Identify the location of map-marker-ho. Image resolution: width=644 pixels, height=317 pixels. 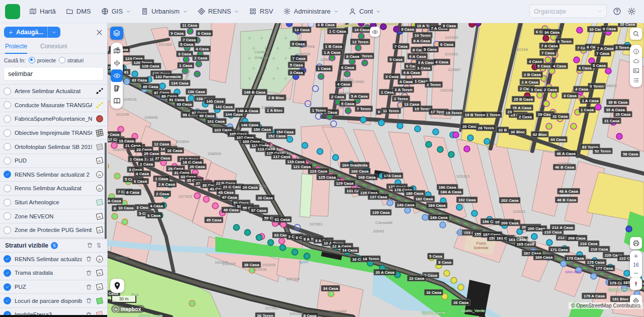
(334, 124).